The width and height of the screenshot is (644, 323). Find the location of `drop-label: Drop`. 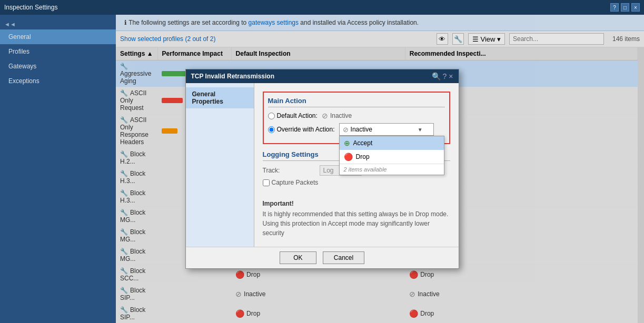

drop-label: Drop is located at coordinates (363, 157).